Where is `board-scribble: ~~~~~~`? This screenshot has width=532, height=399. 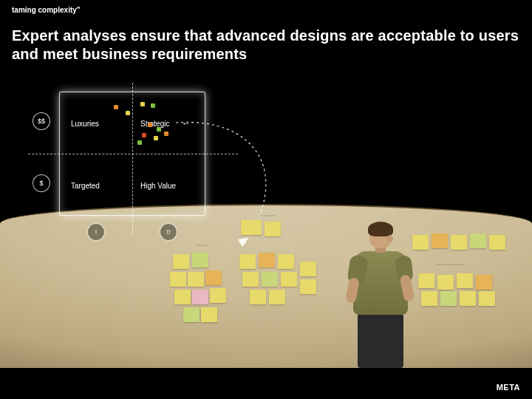 board-scribble: ~~~~~~ is located at coordinates (267, 216).